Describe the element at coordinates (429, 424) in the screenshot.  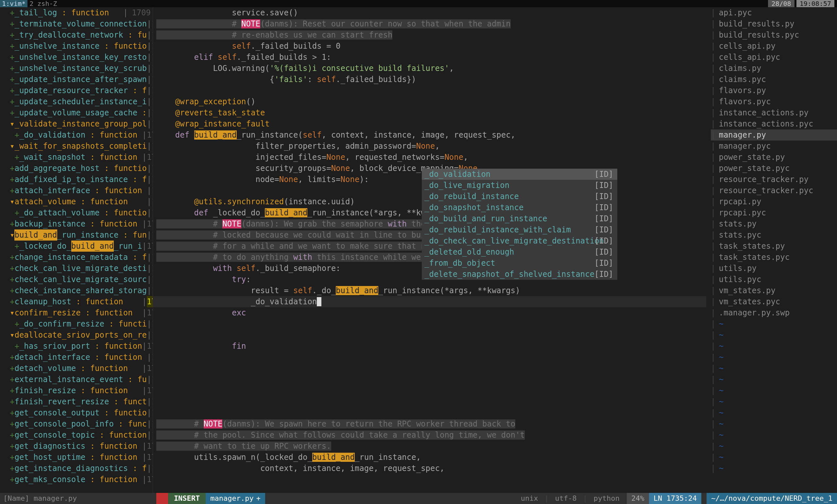
I see `code-line: # NOTE(danms): We spawn here to return t…` at that location.